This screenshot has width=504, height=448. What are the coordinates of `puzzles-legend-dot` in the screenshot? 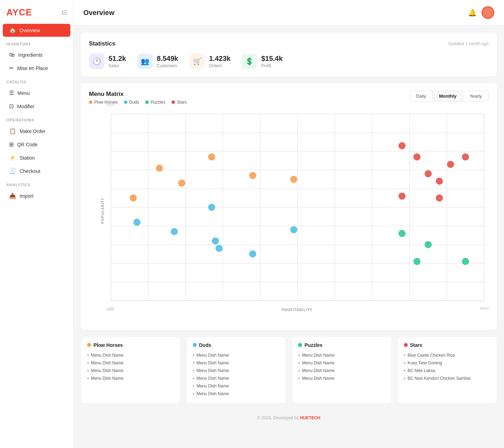 It's located at (147, 102).